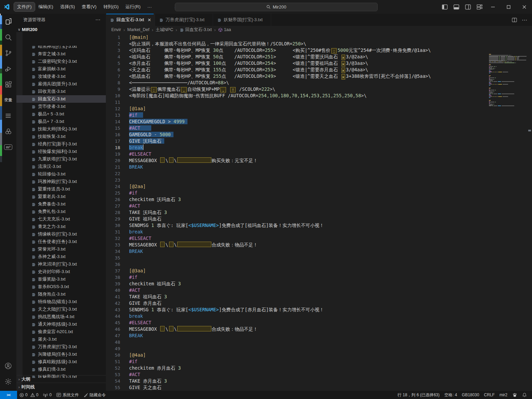 This screenshot has height=399, width=532. What do you see at coordinates (319, 381) in the screenshot?
I see `code-line: 54TAKE 赤月血石 3` at bounding box center [319, 381].